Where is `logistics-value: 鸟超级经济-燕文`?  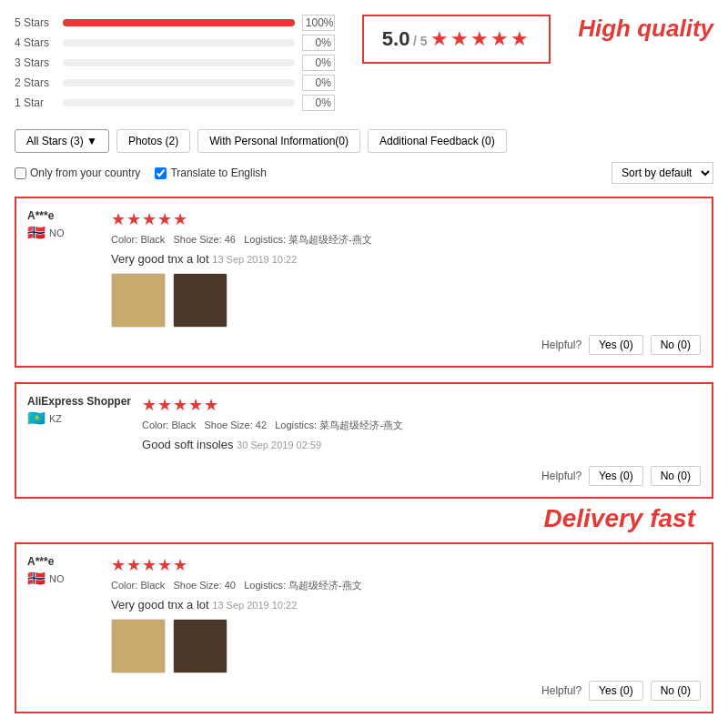 logistics-value: 鸟超级经济-燕文 is located at coordinates (326, 585).